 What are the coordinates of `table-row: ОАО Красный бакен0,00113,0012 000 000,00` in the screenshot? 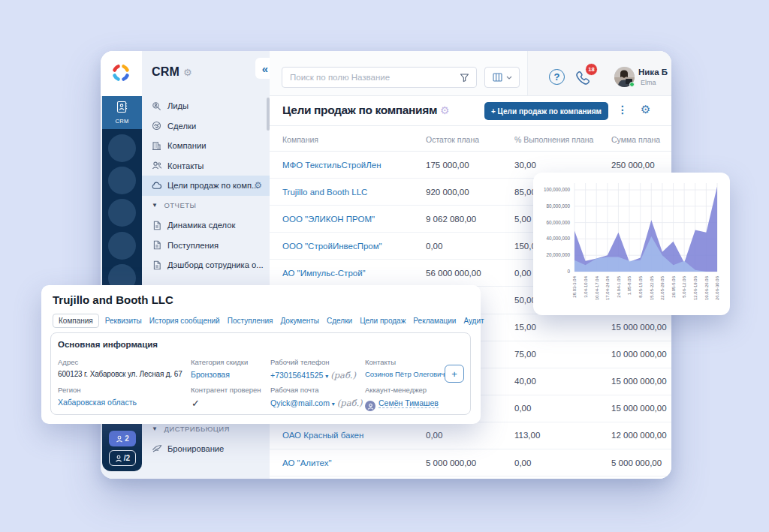 It's located at (470, 436).